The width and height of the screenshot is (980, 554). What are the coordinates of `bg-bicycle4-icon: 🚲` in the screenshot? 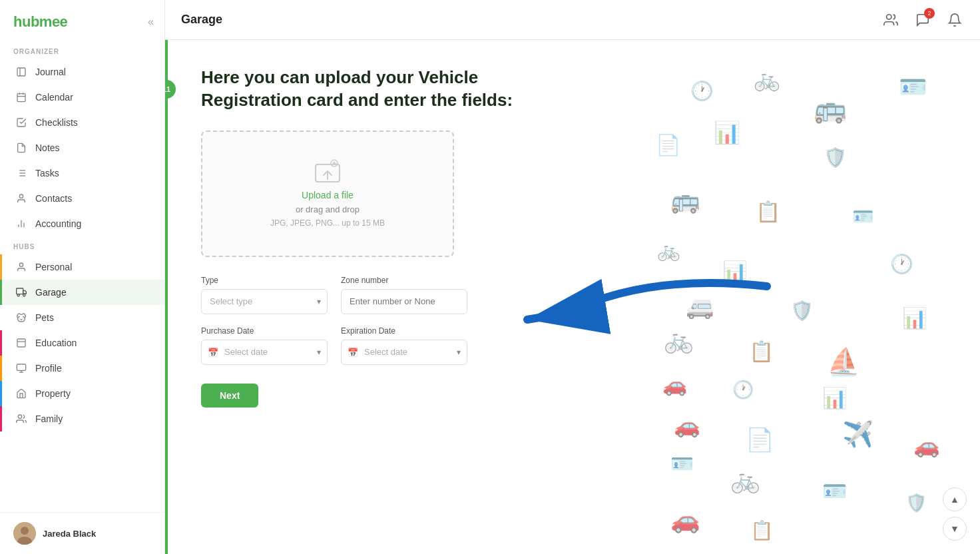 It's located at (746, 480).